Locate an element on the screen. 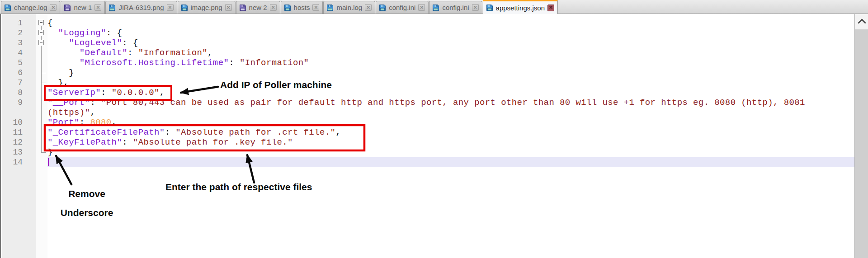  code-fold-margin is located at coordinates (42, 136).